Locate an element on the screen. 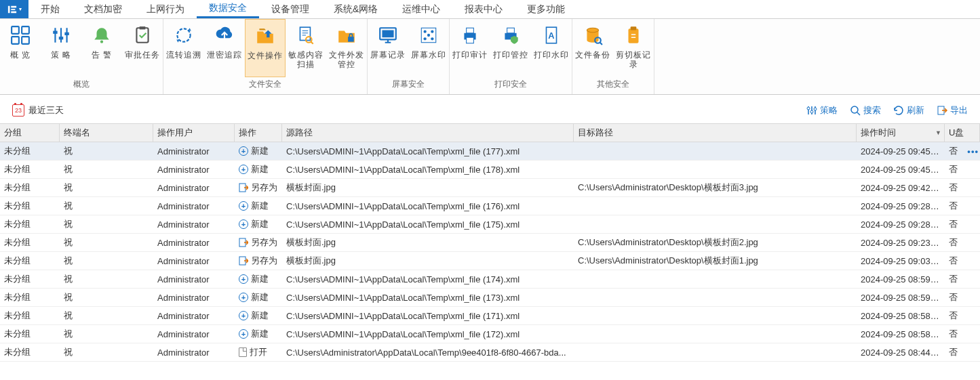 This screenshot has width=980, height=380. cell-time: 2024-09-25 08:44:07 is located at coordinates (901, 352).